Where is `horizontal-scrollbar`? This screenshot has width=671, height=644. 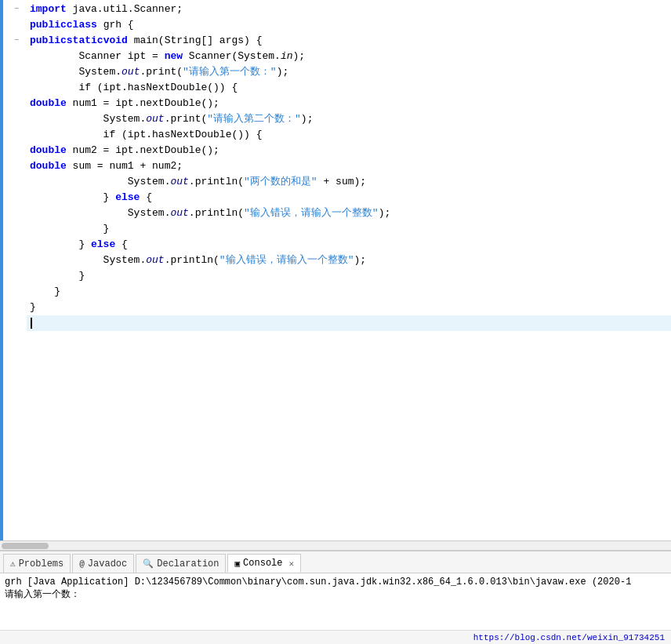 horizontal-scrollbar is located at coordinates (336, 545).